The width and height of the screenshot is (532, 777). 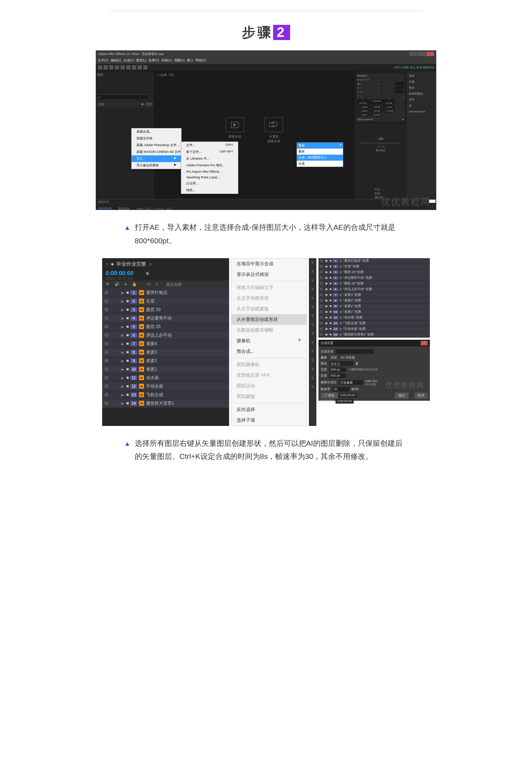 What do you see at coordinates (374, 323) in the screenshot?
I see `outline-row: ▶■12★"飞机合成" 轮廓` at bounding box center [374, 323].